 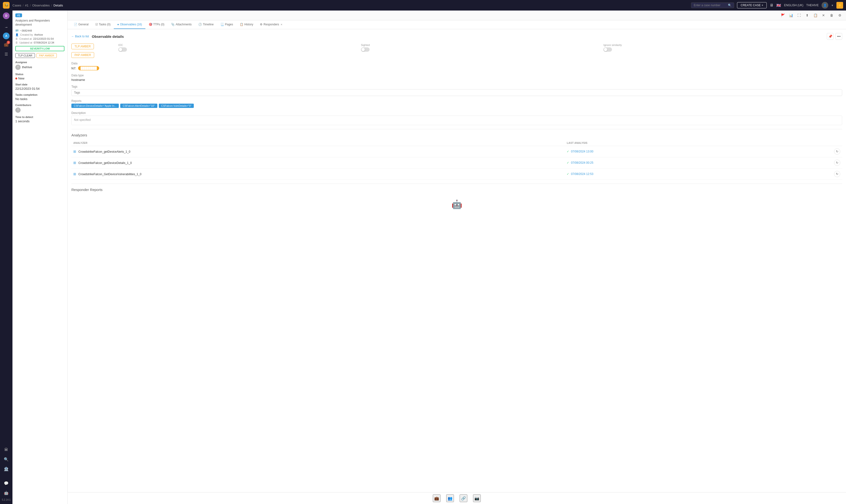 I want to click on check-icon-2: ✓, so click(x=568, y=174).